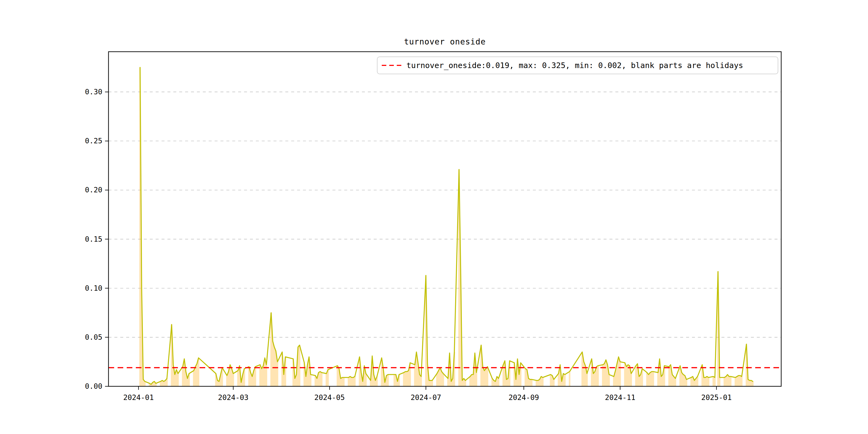 Image resolution: width=868 pixels, height=434 pixels. I want to click on y-tick-label: 0.00, so click(94, 386).